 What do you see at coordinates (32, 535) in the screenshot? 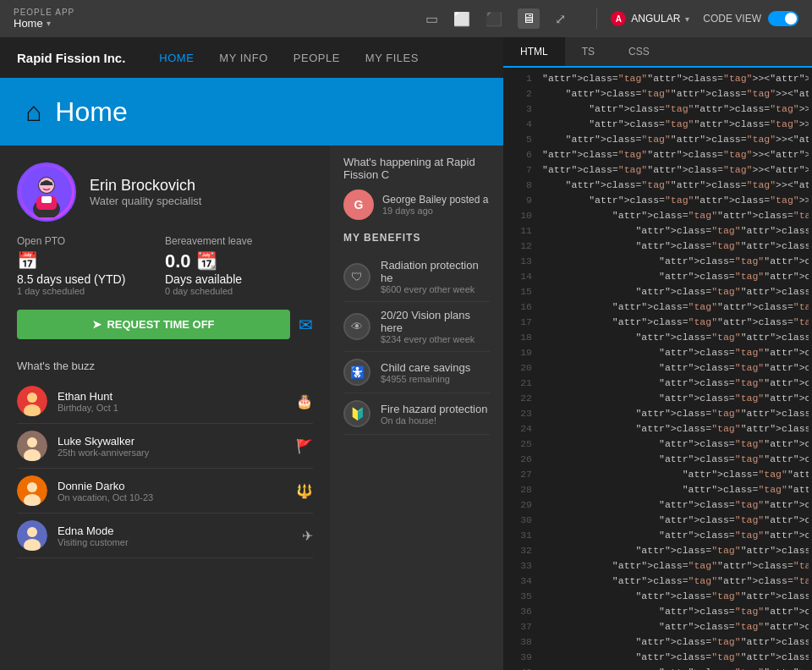
I see `avatar-edna` at bounding box center [32, 535].